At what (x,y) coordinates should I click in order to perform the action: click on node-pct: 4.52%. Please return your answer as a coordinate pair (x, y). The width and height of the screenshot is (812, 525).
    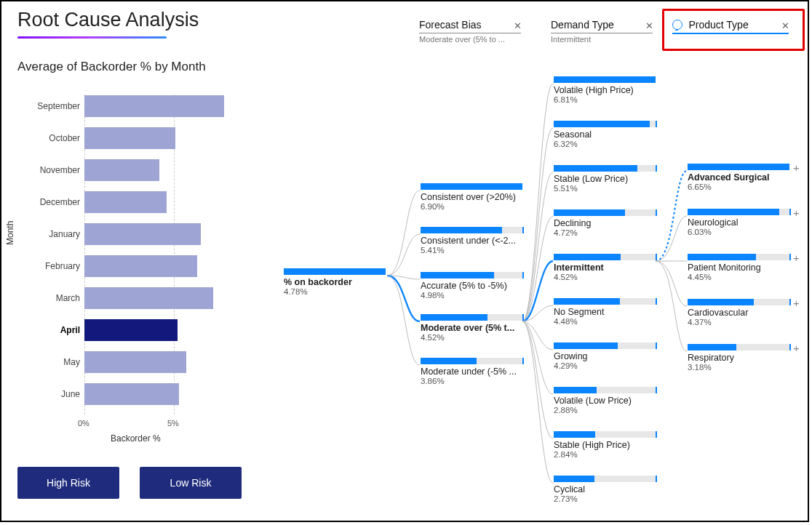
    Looking at the image, I should click on (471, 337).